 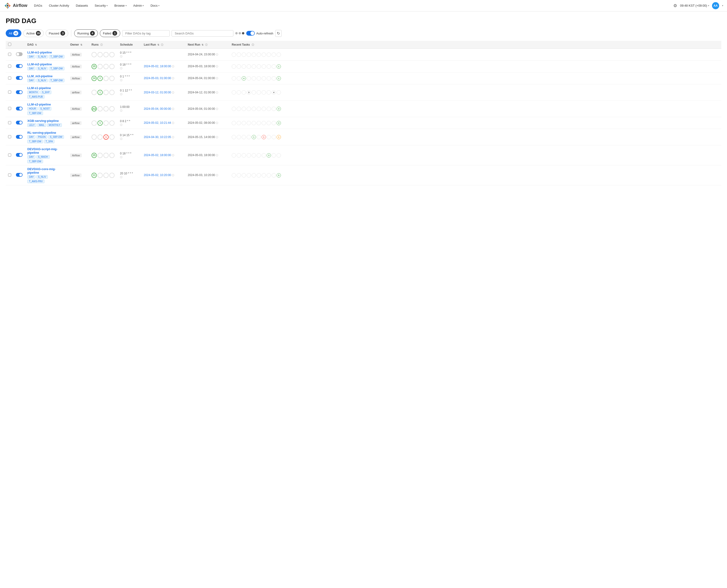 What do you see at coordinates (14, 33) in the screenshot?
I see `all-filter-button: All 42` at bounding box center [14, 33].